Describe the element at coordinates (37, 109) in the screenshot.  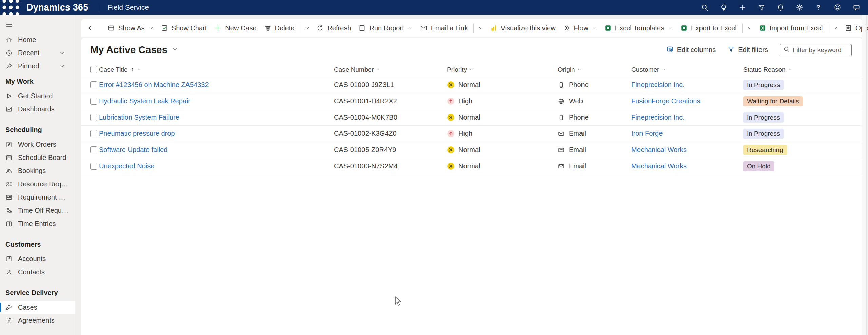
I see `sidebar-item-dashboards: Dashboards` at that location.